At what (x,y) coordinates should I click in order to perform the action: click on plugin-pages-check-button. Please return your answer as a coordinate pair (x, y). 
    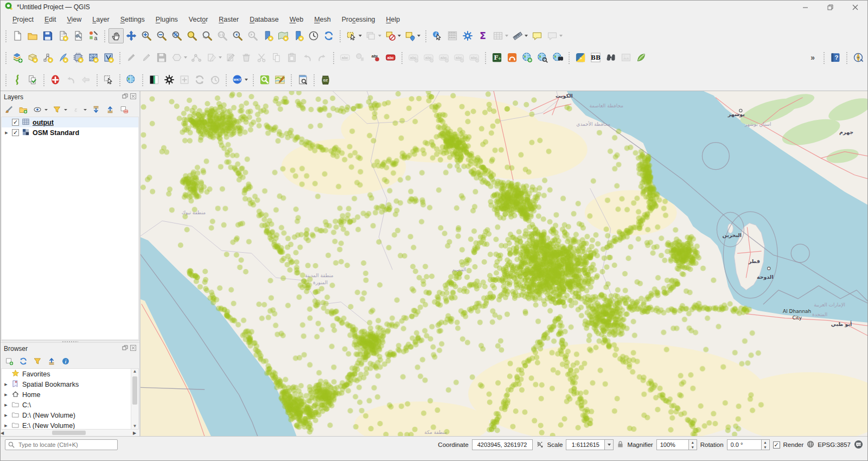
    Looking at the image, I should click on (33, 80).